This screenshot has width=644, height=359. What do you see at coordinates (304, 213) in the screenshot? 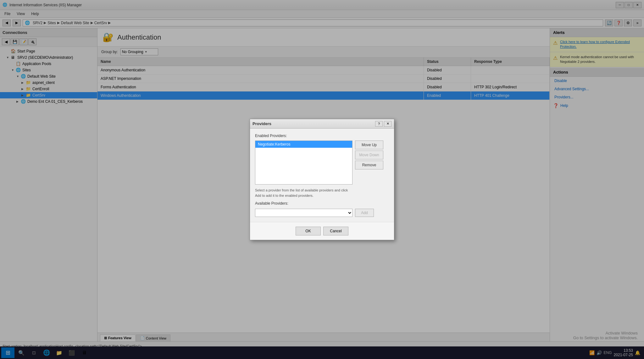
I see `available-providers-select` at bounding box center [304, 213].